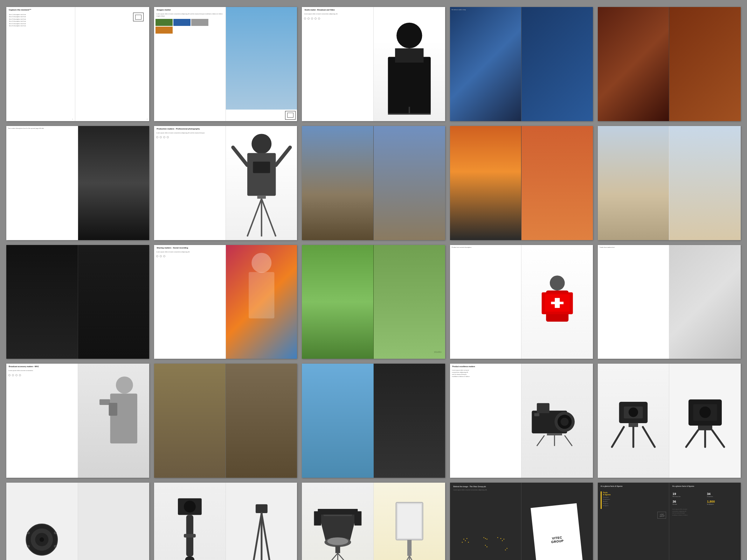  Describe the element at coordinates (226, 64) in the screenshot. I see `spread-2: Images matter Lorem ipsum dolor sit amet…` at that location.